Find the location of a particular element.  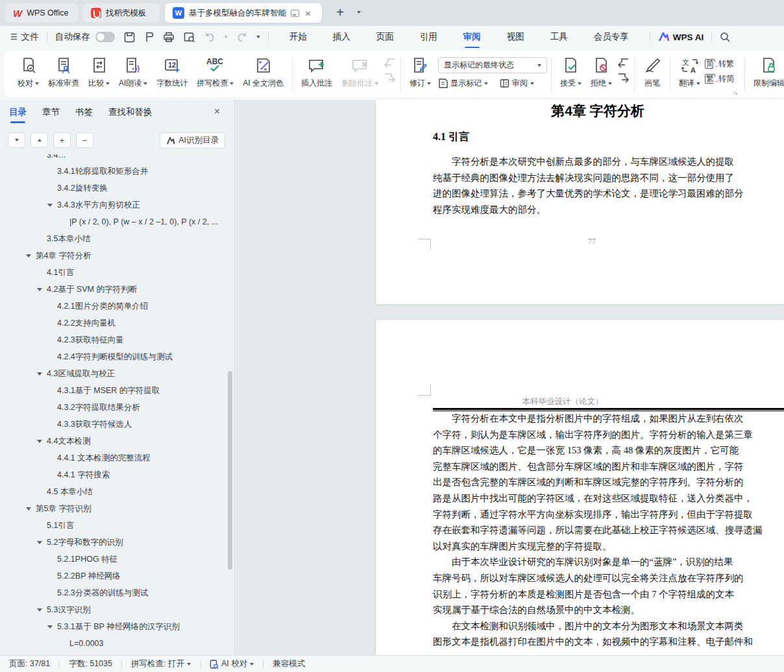

save-icon is located at coordinates (130, 38).